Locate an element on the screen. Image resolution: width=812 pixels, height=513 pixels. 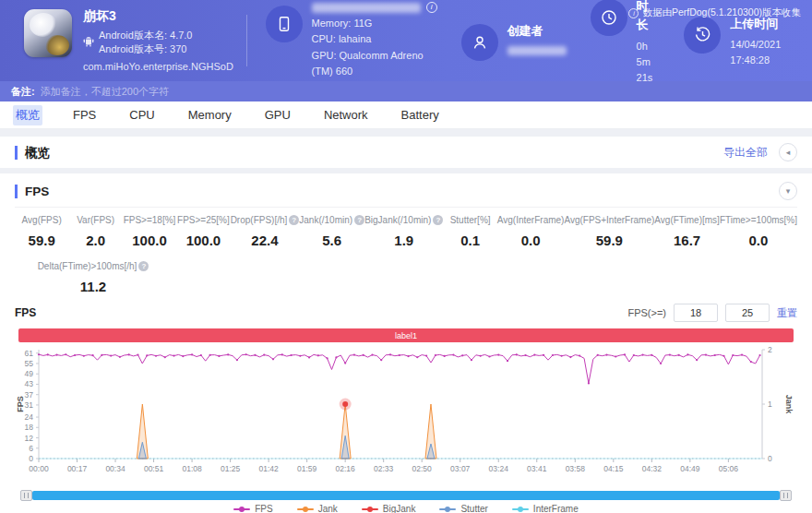
creator-label: 创建者 is located at coordinates (537, 31).